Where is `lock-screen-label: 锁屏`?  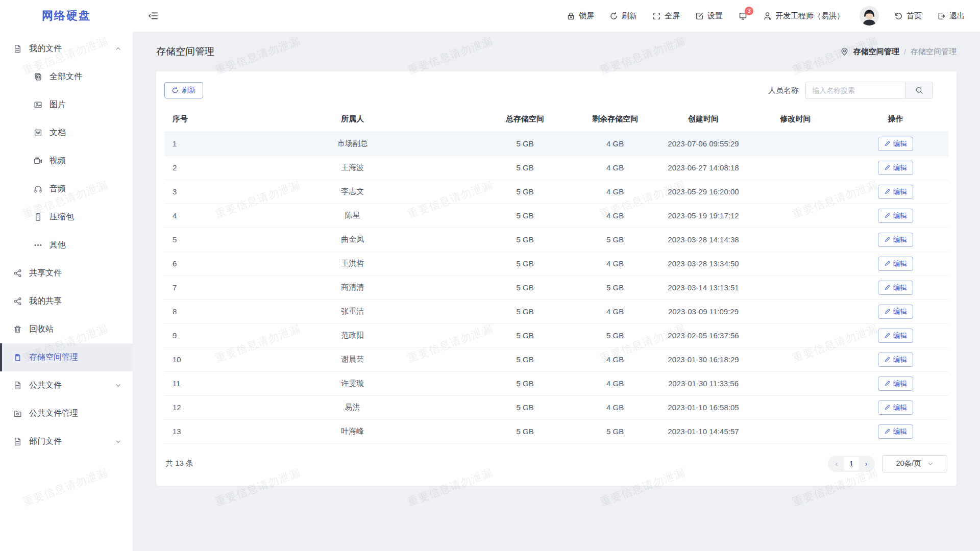
lock-screen-label: 锁屏 is located at coordinates (586, 16).